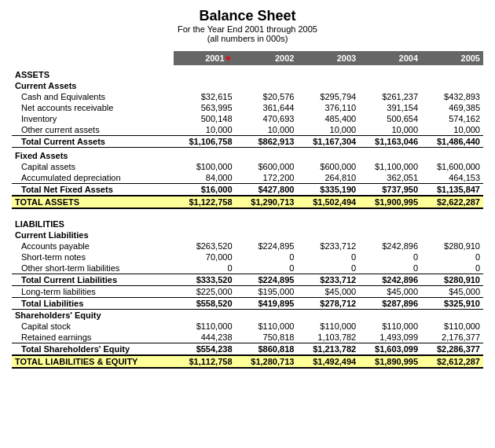 This screenshot has width=495, height=448. What do you see at coordinates (248, 178) in the screenshot?
I see `table-row: Accumulated depreciation 84,000 172,200 …` at bounding box center [248, 178].